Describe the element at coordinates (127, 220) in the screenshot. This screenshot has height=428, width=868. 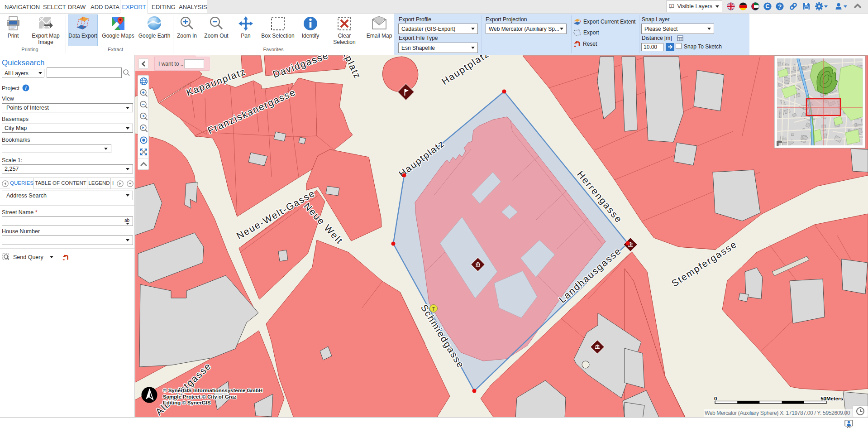
I see `svg-text: ab` at that location.